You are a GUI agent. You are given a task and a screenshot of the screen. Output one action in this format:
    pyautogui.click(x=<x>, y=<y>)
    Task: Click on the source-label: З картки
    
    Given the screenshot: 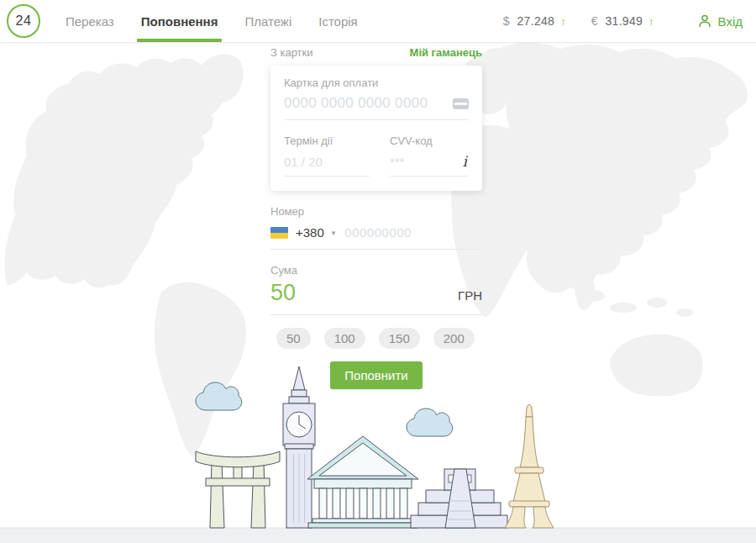 What is the action you would take?
    pyautogui.click(x=292, y=52)
    